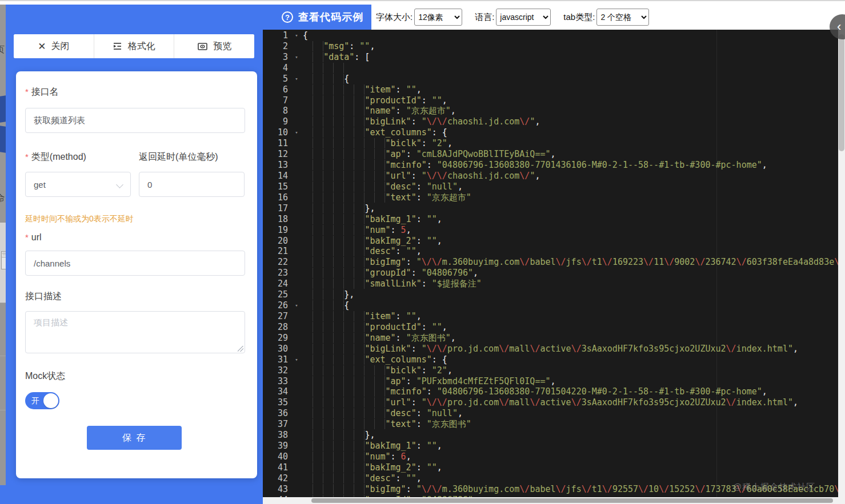 Image resolution: width=845 pixels, height=504 pixels. I want to click on code-line: 39 "bakImg_1": "",, so click(551, 446).